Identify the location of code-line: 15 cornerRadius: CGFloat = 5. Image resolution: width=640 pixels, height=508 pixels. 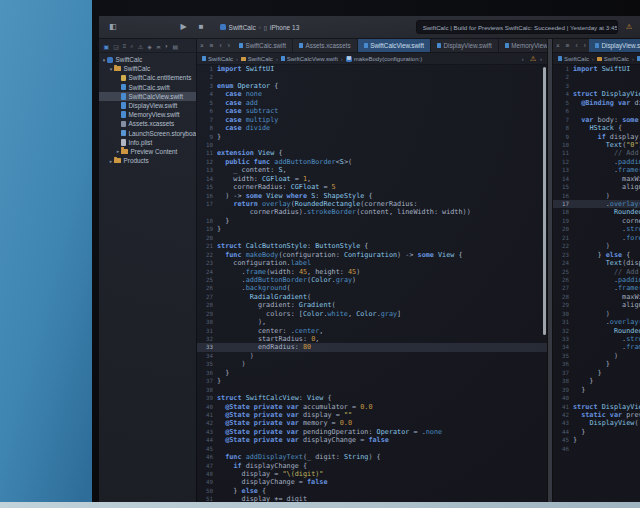
(372, 187).